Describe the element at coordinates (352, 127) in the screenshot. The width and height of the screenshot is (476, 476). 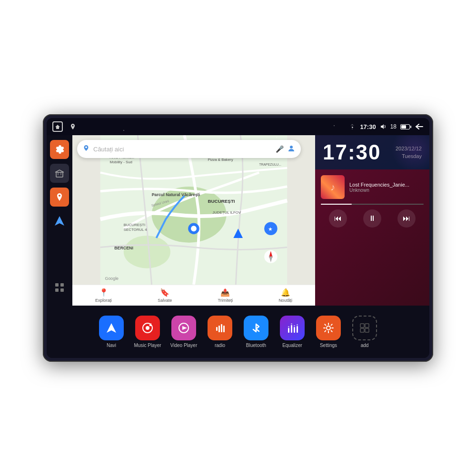
I see `wifi-icon` at that location.